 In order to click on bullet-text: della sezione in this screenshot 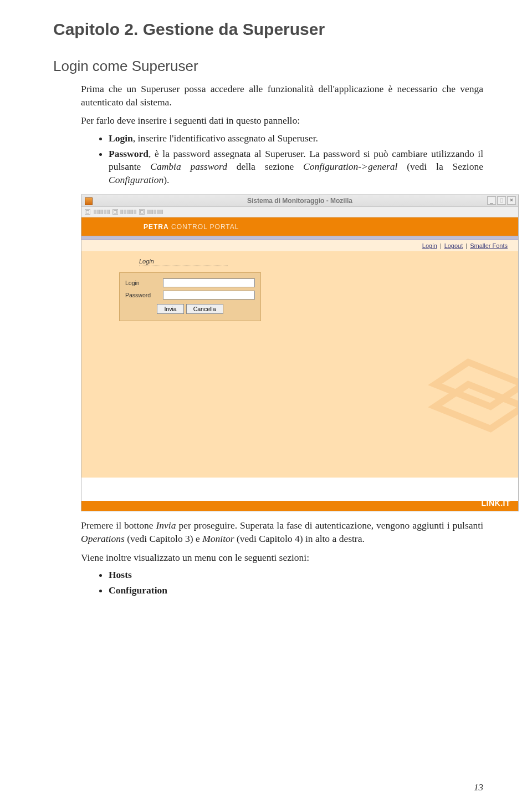, I will do `click(265, 166)`.